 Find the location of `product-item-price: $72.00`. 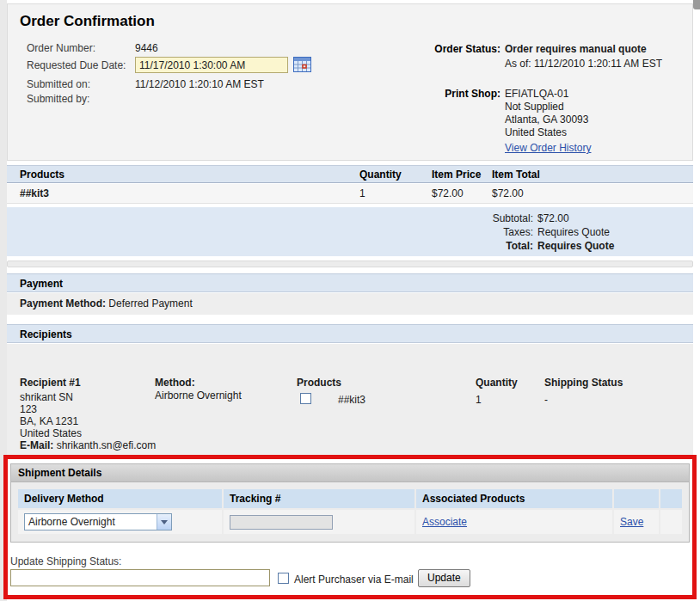

product-item-price: $72.00 is located at coordinates (447, 193).